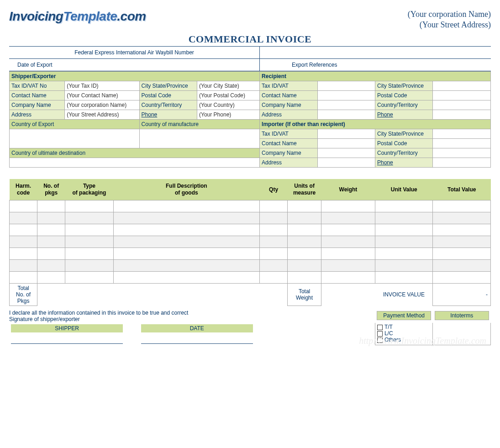 This screenshot has height=448, width=500. I want to click on importer-address-value, so click(346, 163).